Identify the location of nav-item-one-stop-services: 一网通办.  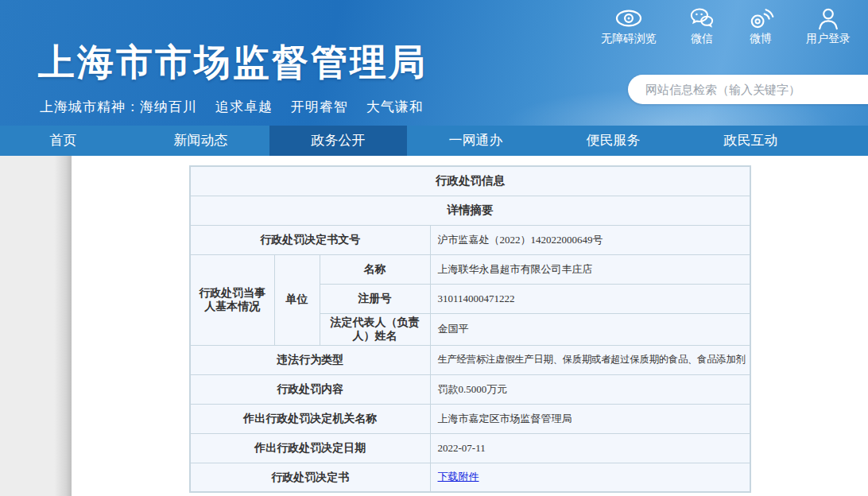
(475, 141).